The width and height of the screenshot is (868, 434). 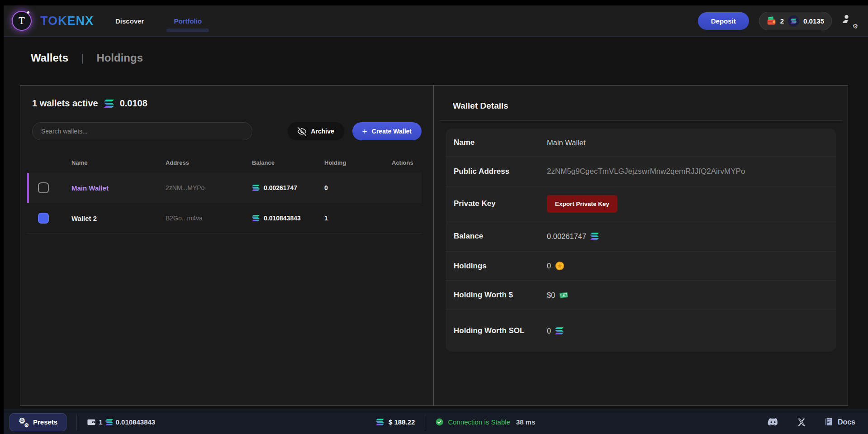 I want to click on connection-status-group: Connection is Stable, so click(x=473, y=422).